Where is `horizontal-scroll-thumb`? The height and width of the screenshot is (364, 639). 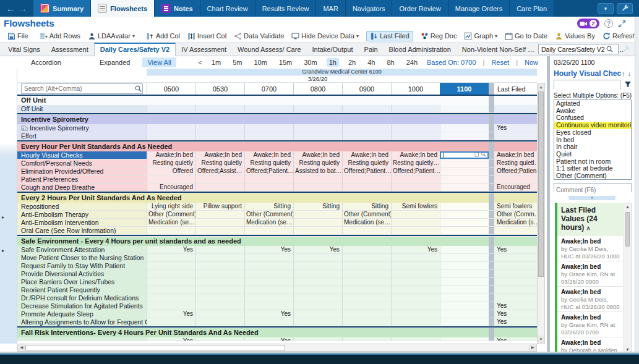 horizontal-scroll-thumb is located at coordinates (155, 347).